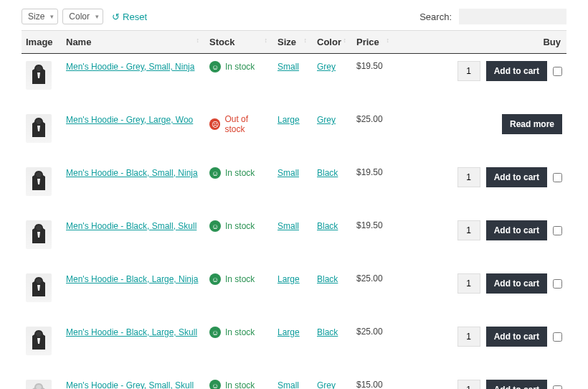 The width and height of the screenshot is (588, 389). Describe the element at coordinates (294, 380) in the screenshot. I see `table-row: Men's Hoodie - Grey, Small, Skull☺In sto…` at that location.